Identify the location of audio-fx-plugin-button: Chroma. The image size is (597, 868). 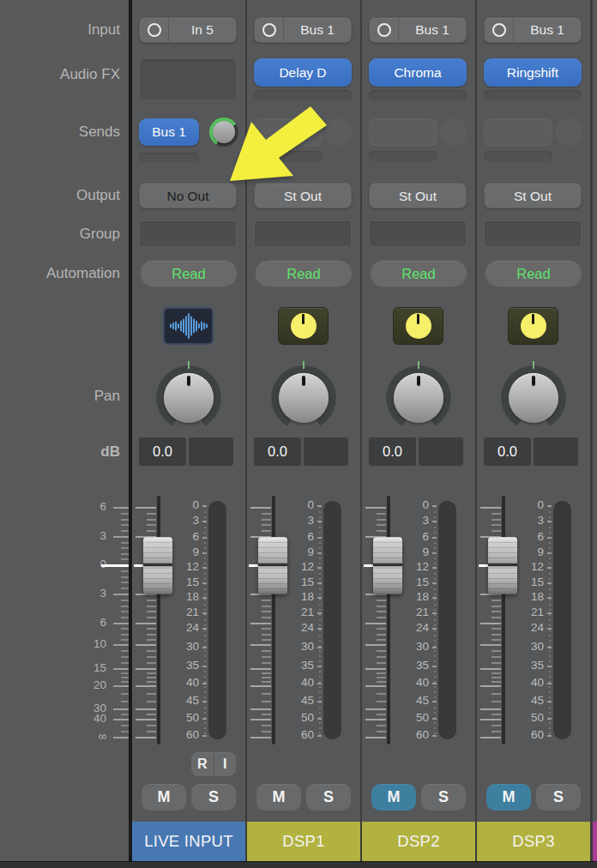
(418, 72).